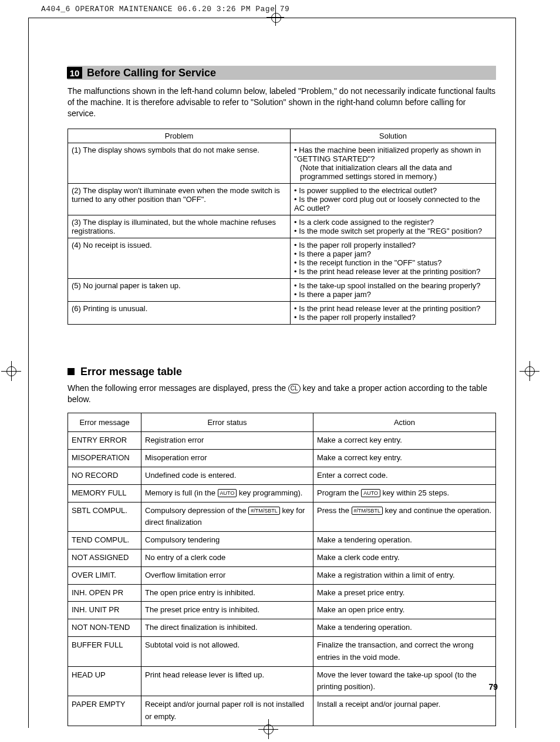  Describe the element at coordinates (405, 493) in the screenshot. I see `action-cell: Program the AUTO key within 25 steps.` at that location.